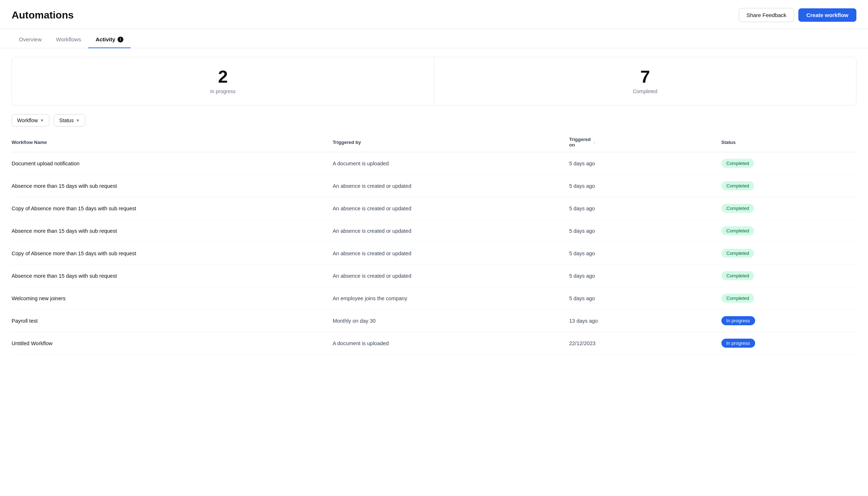  I want to click on in-progress-count: 2, so click(223, 77).